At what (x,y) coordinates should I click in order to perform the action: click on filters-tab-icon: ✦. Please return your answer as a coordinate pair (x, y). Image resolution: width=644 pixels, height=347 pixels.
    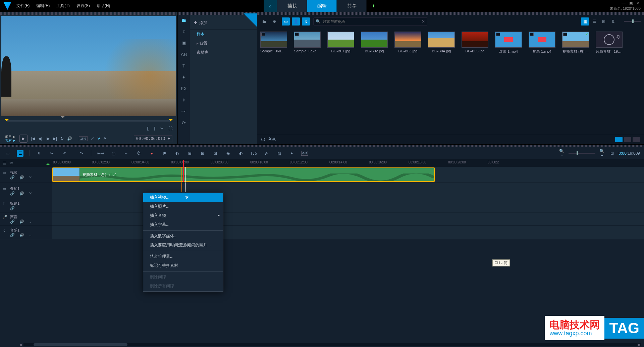
    Looking at the image, I should click on (184, 77).